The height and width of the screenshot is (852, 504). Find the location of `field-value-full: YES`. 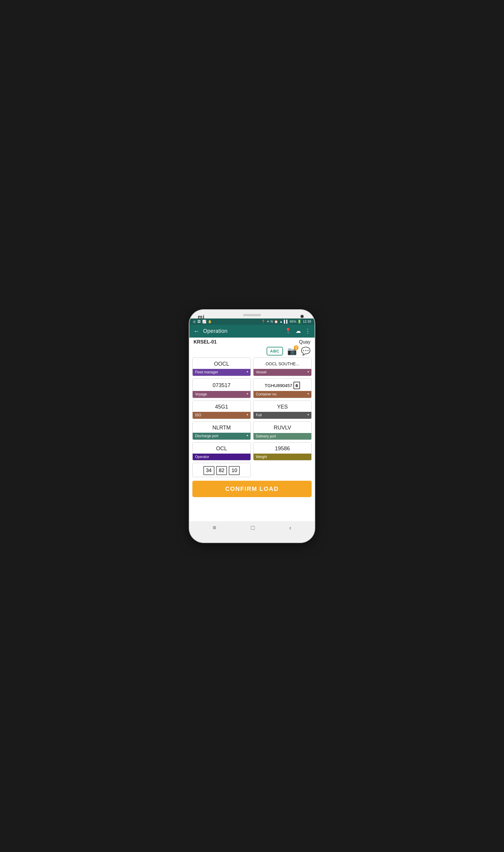

field-value-full: YES is located at coordinates (283, 406).